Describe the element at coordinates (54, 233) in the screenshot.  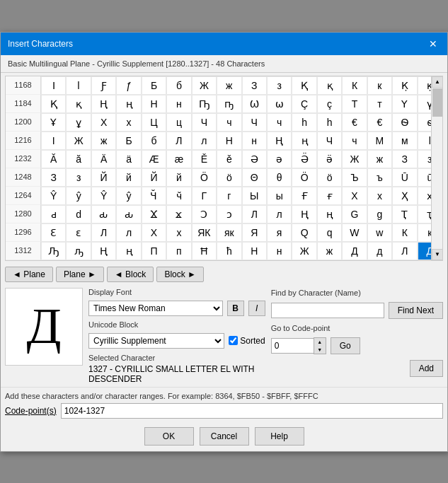
I see `char-cell: Ɛ` at that location.